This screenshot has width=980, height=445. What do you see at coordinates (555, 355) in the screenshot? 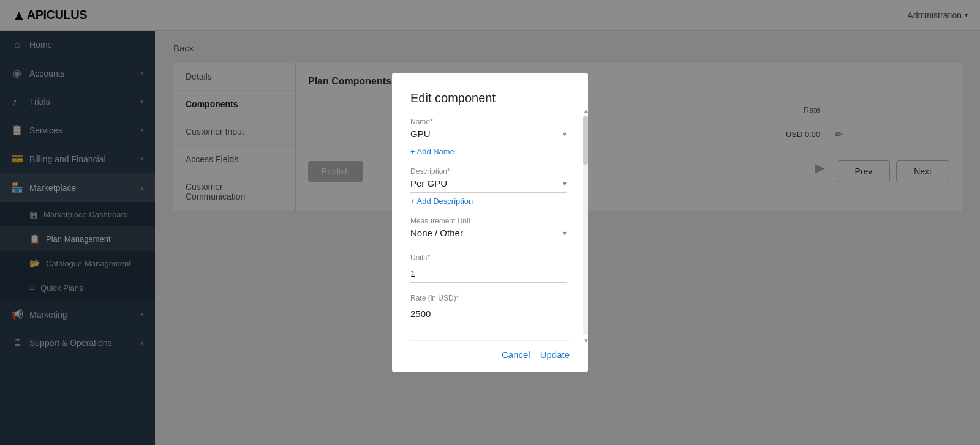
I see `update-button: Update` at bounding box center [555, 355].